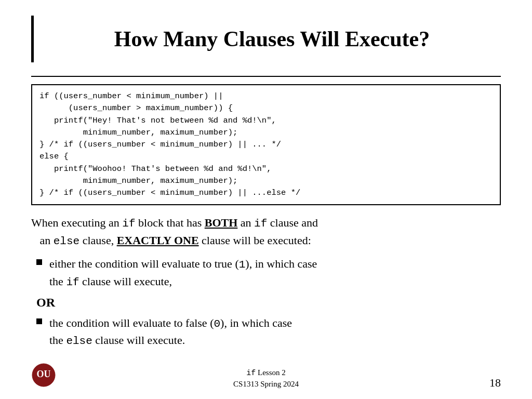 The image size is (532, 399). What do you see at coordinates (275, 332) in the screenshot?
I see `bullet-text-2: the condition will evaluate to false (0)…` at bounding box center [275, 332].